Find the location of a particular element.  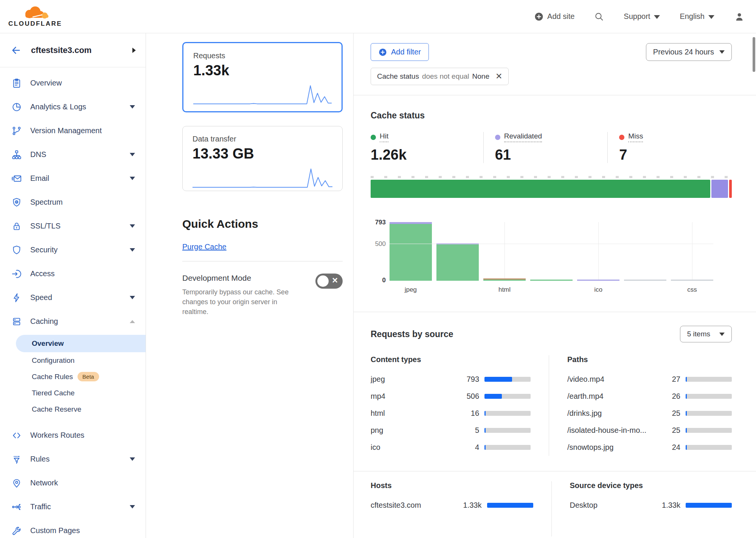

development-mode-row: Development Mode Temporarily bypass our … is located at coordinates (262, 295).